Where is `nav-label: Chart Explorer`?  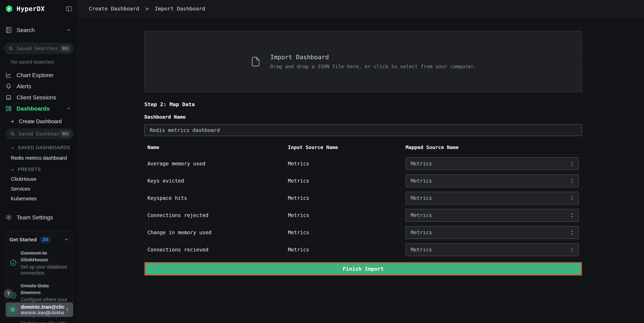
nav-label: Chart Explorer is located at coordinates (44, 75).